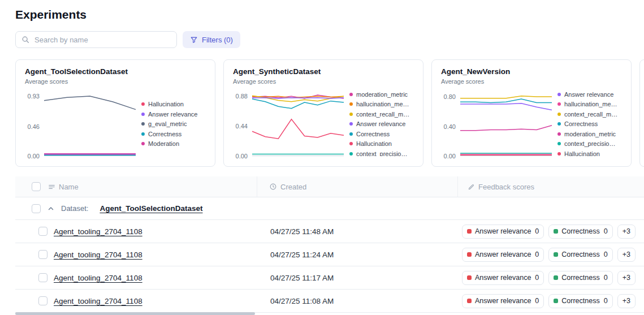 This screenshot has height=315, width=644. Describe the element at coordinates (36, 209) in the screenshot. I see `group-checkbox` at that location.